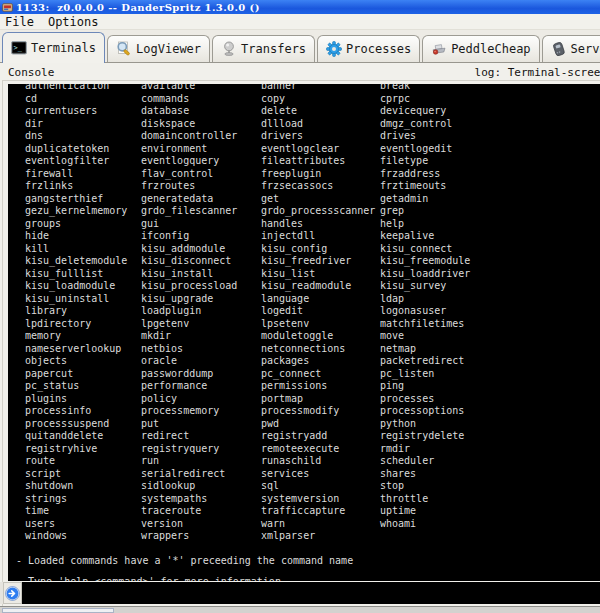 Image resolution: width=600 pixels, height=613 pixels. Describe the element at coordinates (304, 350) in the screenshot. I see `terminal-row: nameserverlookupnetbiosnetconnectionsnet…` at that location.